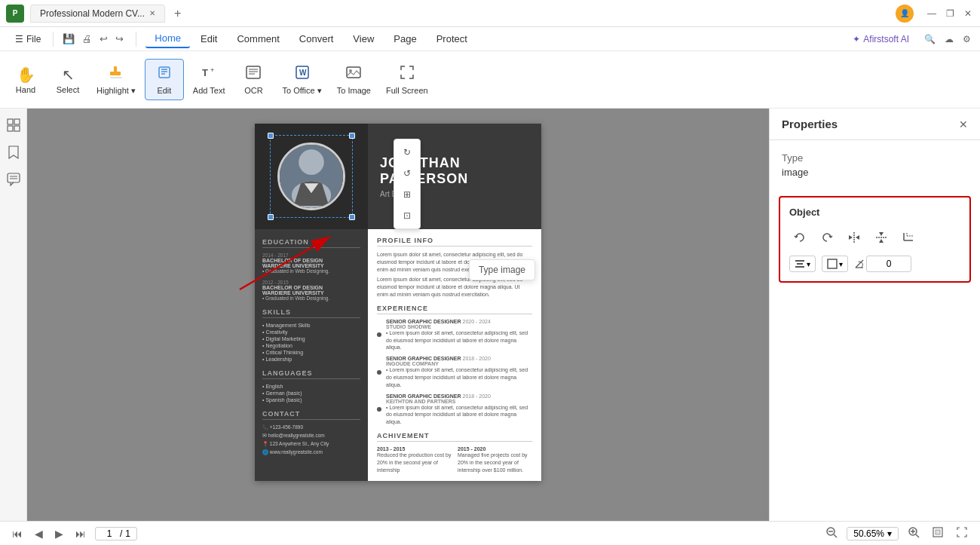  What do you see at coordinates (455, 365) in the screenshot?
I see `experience-section: EXPERIENCE SENIOR GRAPHIC DESIGNER 2020 …` at bounding box center [455, 365].